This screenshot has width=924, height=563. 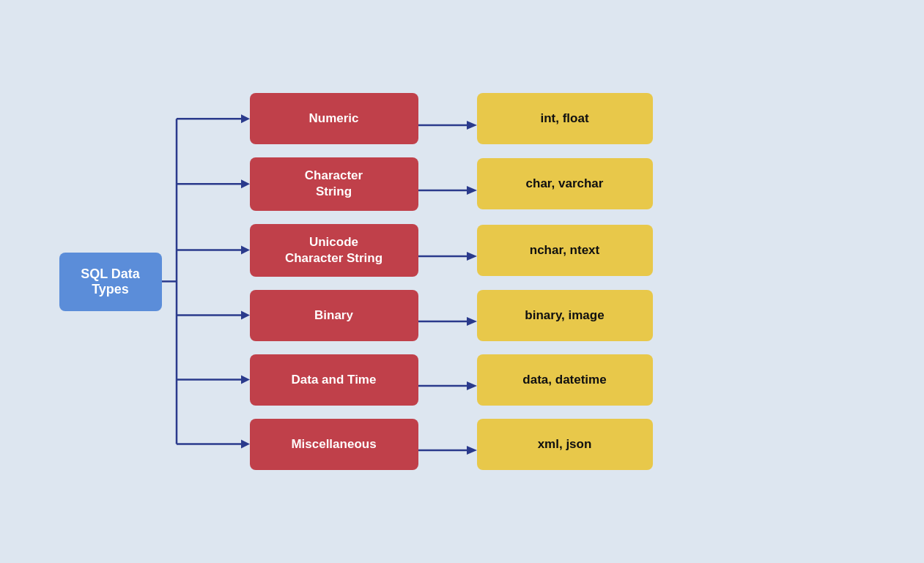 I want to click on example-node: int, float, so click(x=565, y=119).